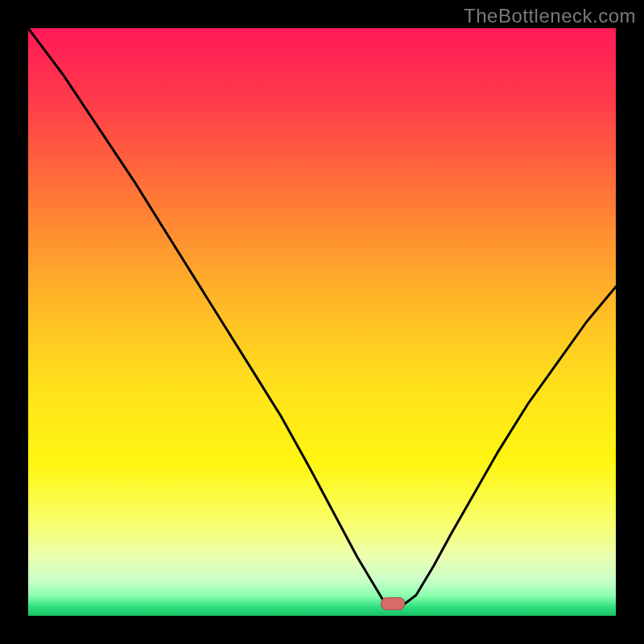 This screenshot has width=644, height=644. What do you see at coordinates (393, 604) in the screenshot?
I see `optimal-marker` at bounding box center [393, 604].